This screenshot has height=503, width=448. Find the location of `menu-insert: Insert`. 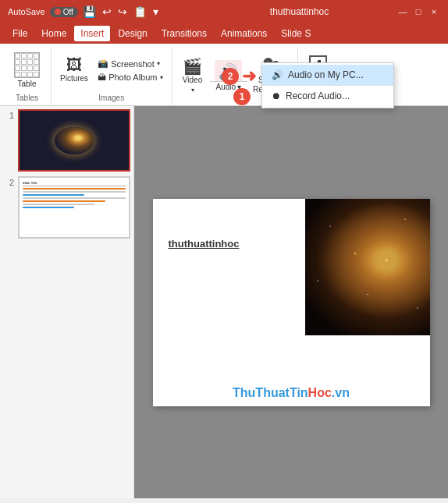

menu-insert: Insert is located at coordinates (92, 34).